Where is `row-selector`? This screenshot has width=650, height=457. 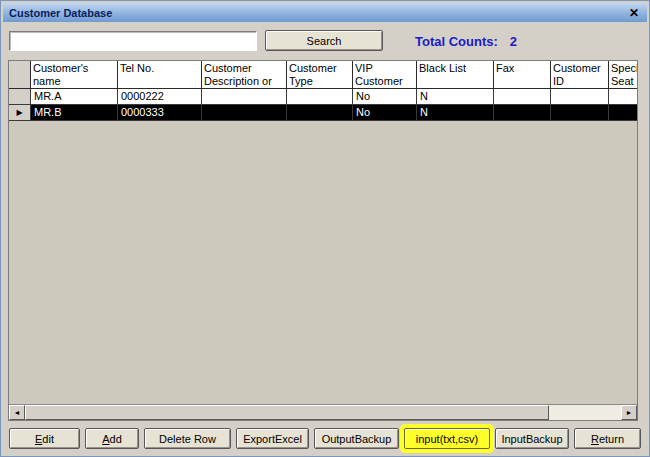 row-selector is located at coordinates (20, 97).